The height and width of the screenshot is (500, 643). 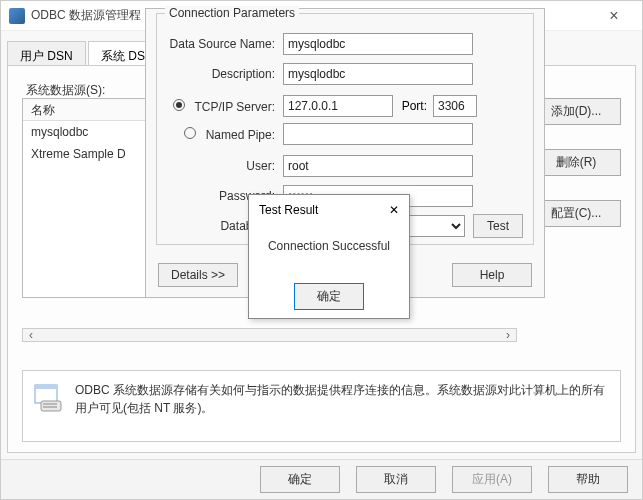 I want to click on named-pipe-input, so click(x=378, y=134).